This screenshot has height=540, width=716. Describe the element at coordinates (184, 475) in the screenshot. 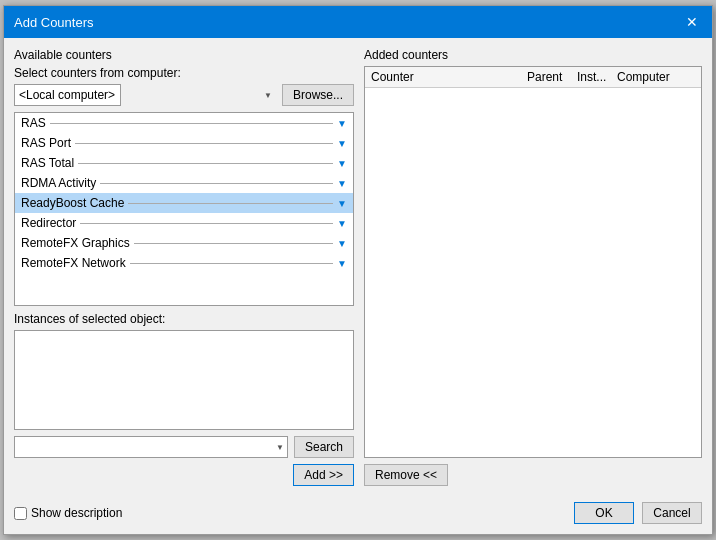

I see `add-row: Add >>` at that location.